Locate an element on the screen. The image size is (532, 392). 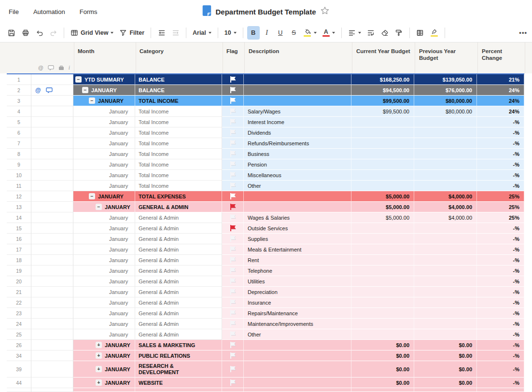
current-year-budget-cell: $0.00 is located at coordinates (383, 369).